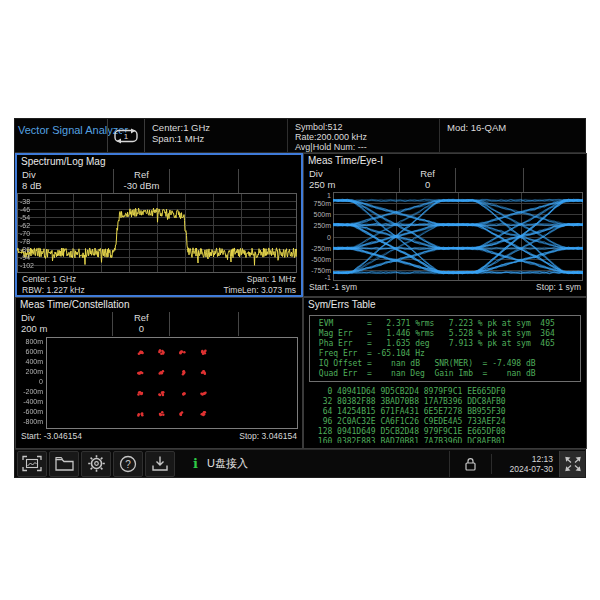 The height and width of the screenshot is (600, 600). Describe the element at coordinates (470, 464) in the screenshot. I see `lock-icon` at that location.